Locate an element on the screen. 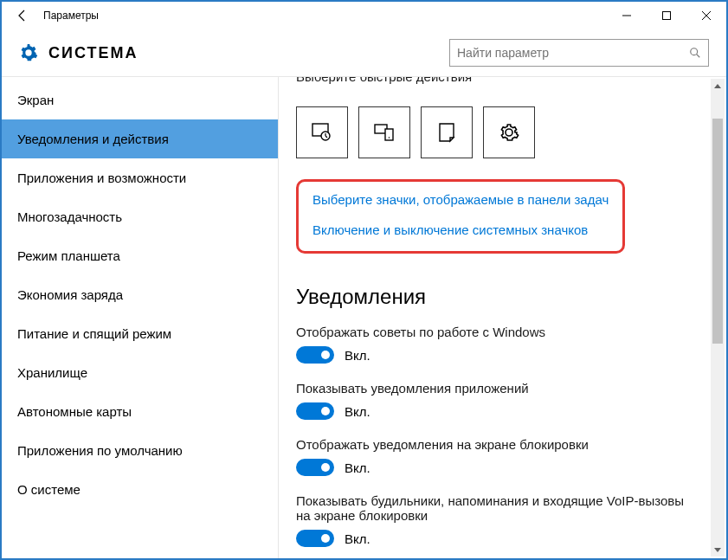 The image size is (728, 560). setting-label: Показывать будильники, напоминания и вхо… is located at coordinates (493, 508).